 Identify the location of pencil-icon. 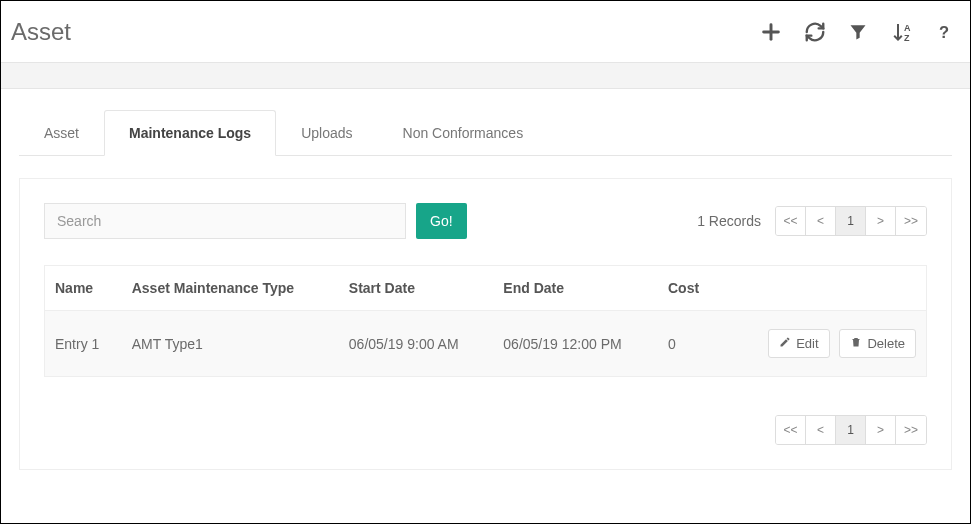
(785, 344).